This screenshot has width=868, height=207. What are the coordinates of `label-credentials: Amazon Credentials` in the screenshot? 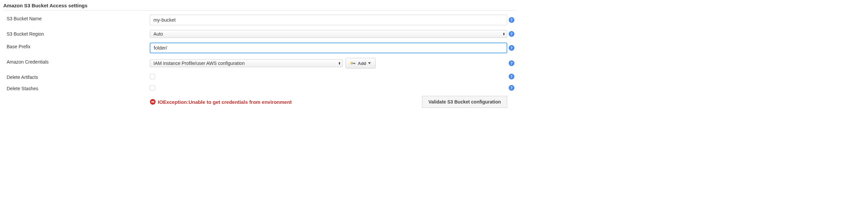 It's located at (78, 61).